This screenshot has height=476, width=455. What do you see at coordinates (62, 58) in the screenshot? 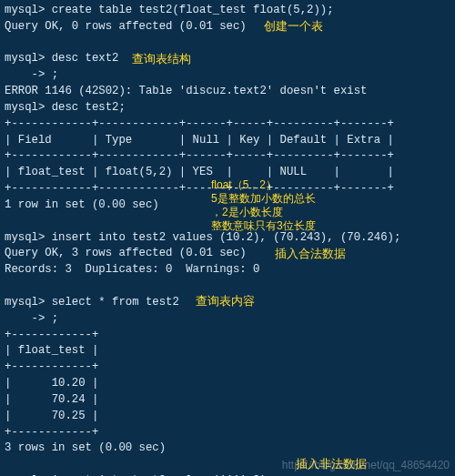
I see `term-line: mysql> desc text2` at bounding box center [62, 58].